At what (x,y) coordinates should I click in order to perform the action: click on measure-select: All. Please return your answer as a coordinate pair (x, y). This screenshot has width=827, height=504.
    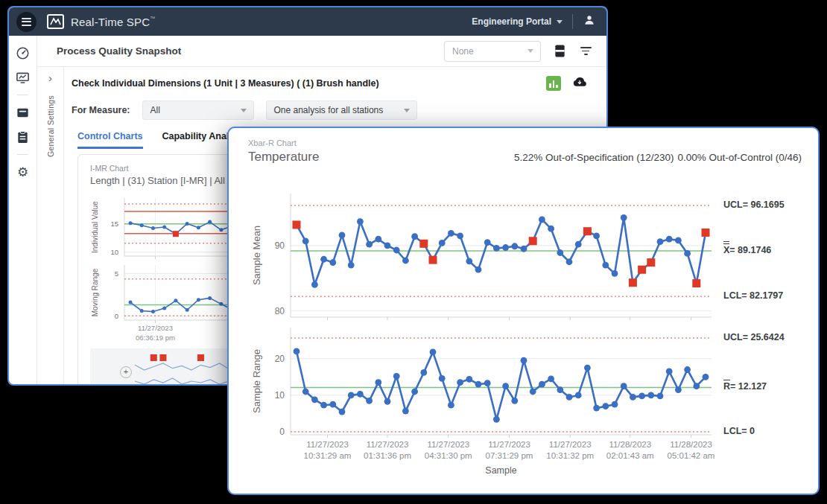
    Looking at the image, I should click on (198, 110).